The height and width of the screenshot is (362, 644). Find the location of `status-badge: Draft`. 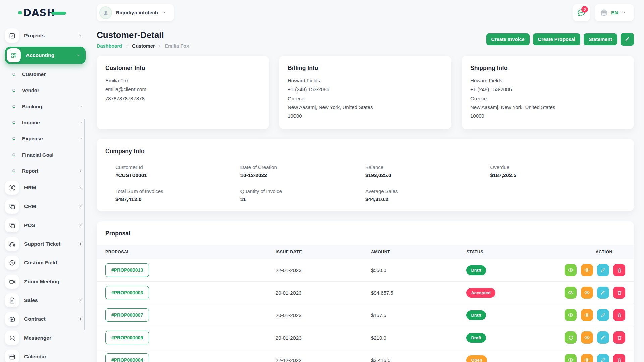

status-badge: Draft is located at coordinates (476, 315).